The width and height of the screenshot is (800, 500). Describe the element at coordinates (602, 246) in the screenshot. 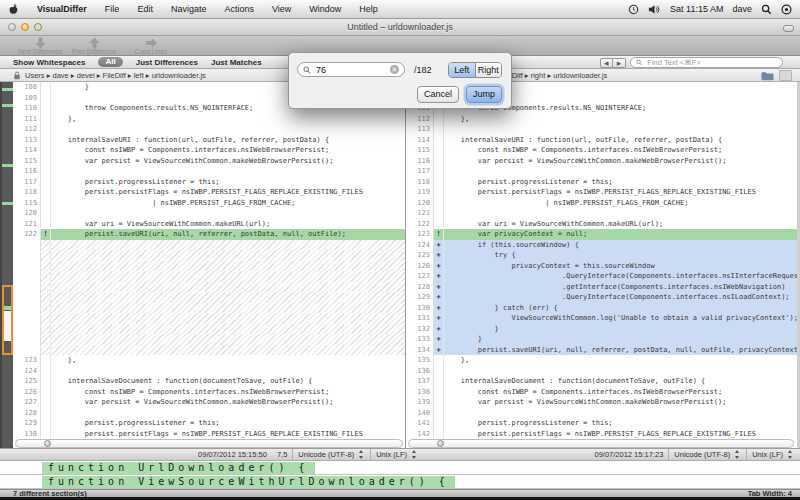

I see `code-line: 124+ if (this.sourceWindow) {` at that location.